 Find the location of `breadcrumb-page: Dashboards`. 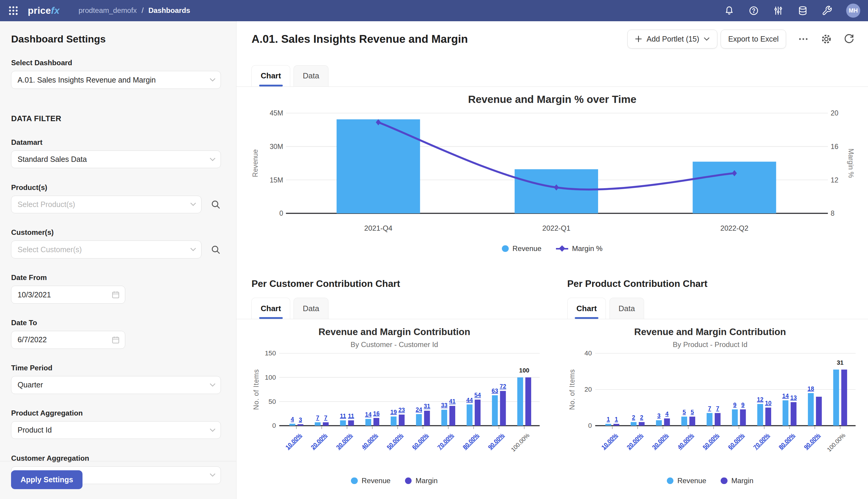

breadcrumb-page: Dashboards is located at coordinates (169, 10).